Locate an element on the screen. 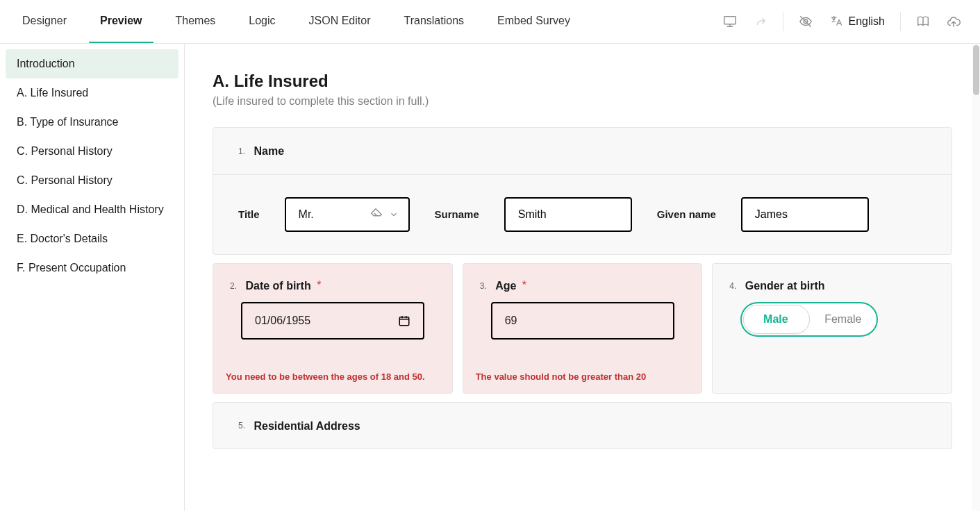 This screenshot has width=980, height=511. surname-label: Surname is located at coordinates (457, 214).